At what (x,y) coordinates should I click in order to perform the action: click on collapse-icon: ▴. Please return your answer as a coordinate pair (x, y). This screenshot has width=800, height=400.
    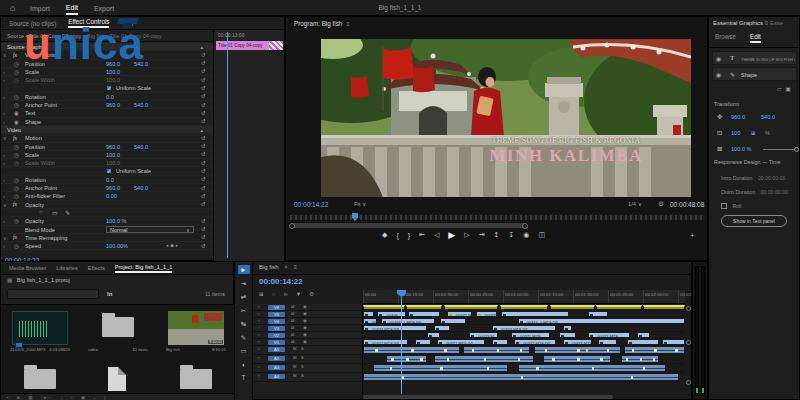
    Looking at the image, I should click on (202, 130).